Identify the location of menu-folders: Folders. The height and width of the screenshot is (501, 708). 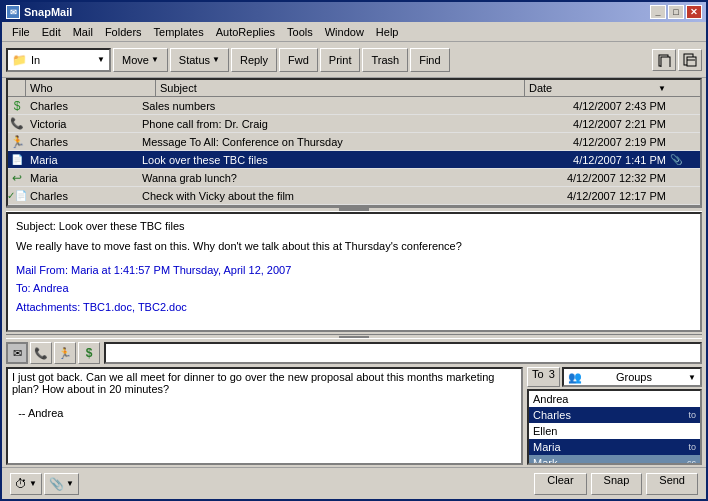
(124, 32).